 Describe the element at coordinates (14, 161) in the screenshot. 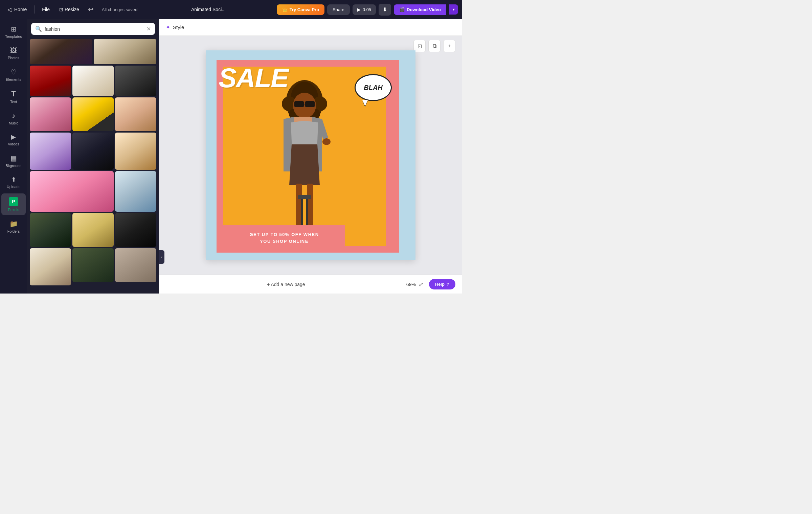

I see `sidebar-item-background: ▤ Bkground` at that location.